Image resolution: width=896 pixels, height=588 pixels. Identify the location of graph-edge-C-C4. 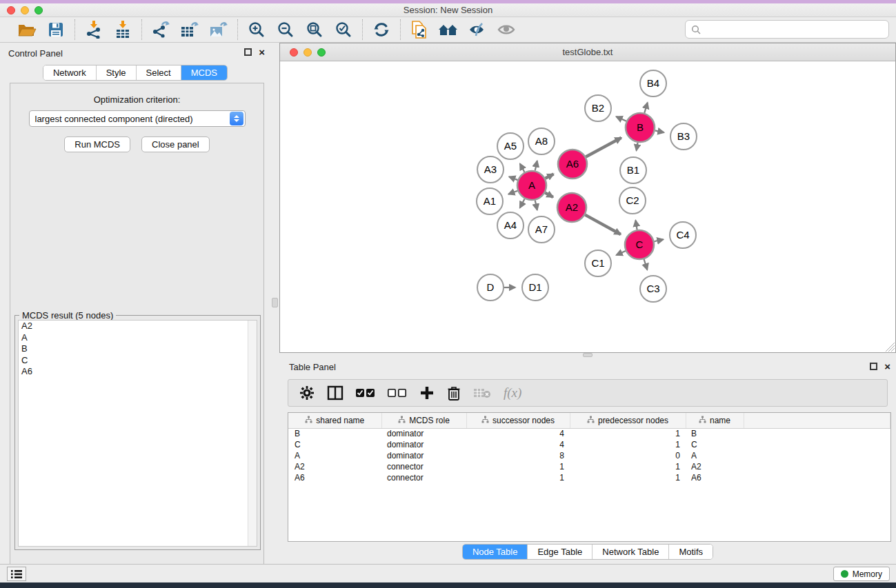
(658, 240).